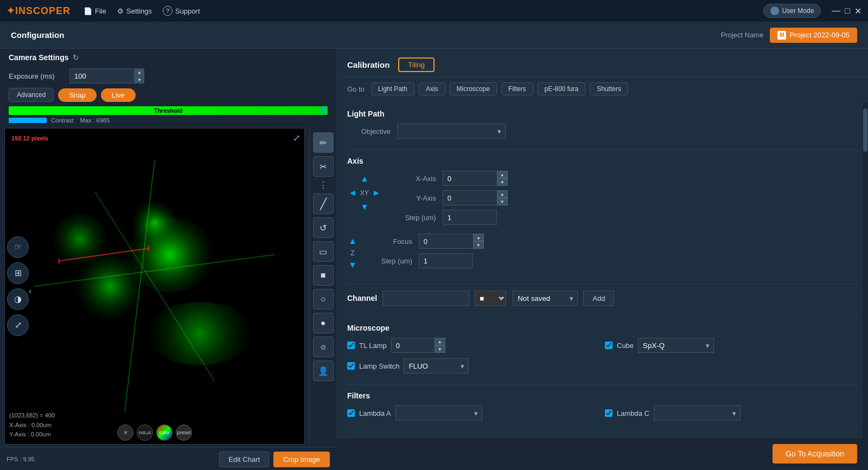  I want to click on focus-down: ▼, so click(478, 245).